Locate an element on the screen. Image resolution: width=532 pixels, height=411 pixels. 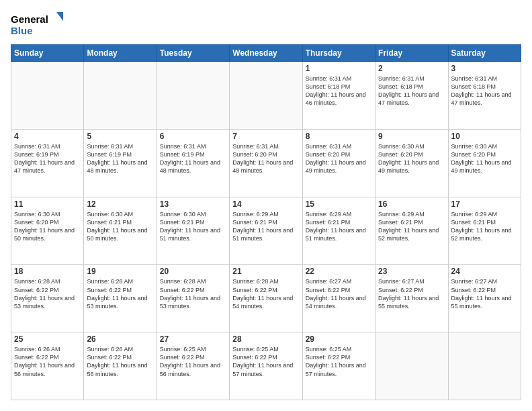
day-number: 3 is located at coordinates (485, 68).